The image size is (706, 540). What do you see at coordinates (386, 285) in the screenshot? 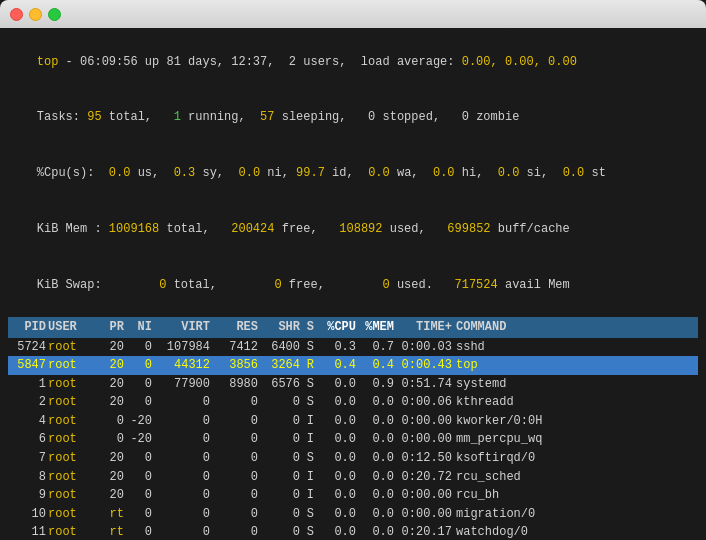
I see `swap-used: 0` at bounding box center [386, 285].